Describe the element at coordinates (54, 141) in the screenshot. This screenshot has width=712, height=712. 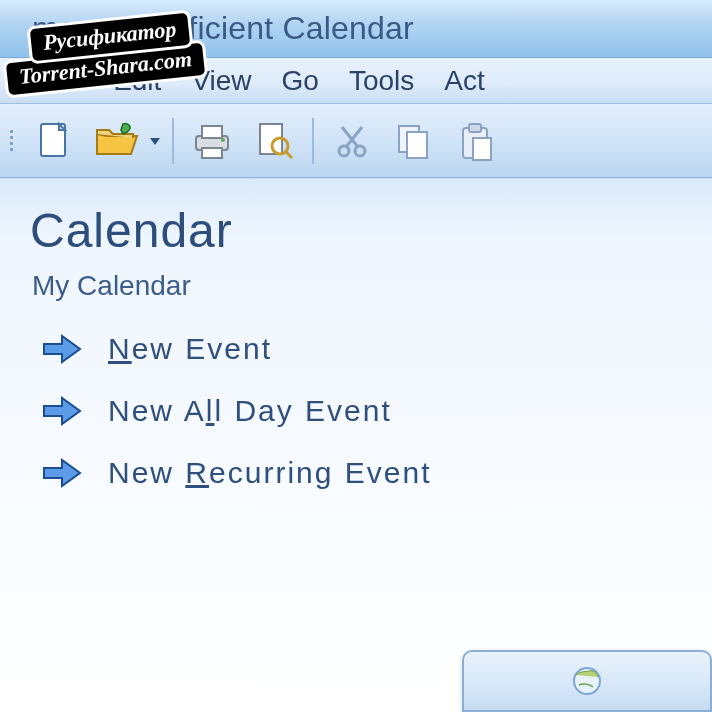
I see `new-doc-icon` at that location.